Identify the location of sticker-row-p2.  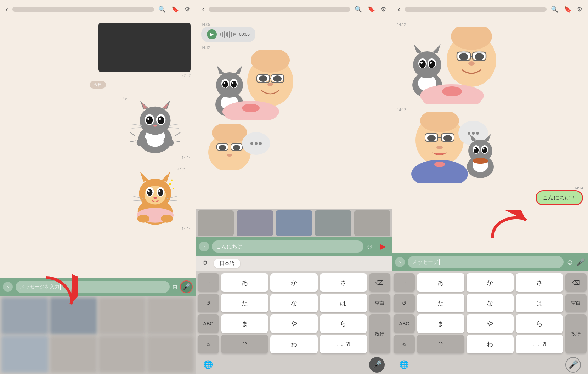
(294, 223).